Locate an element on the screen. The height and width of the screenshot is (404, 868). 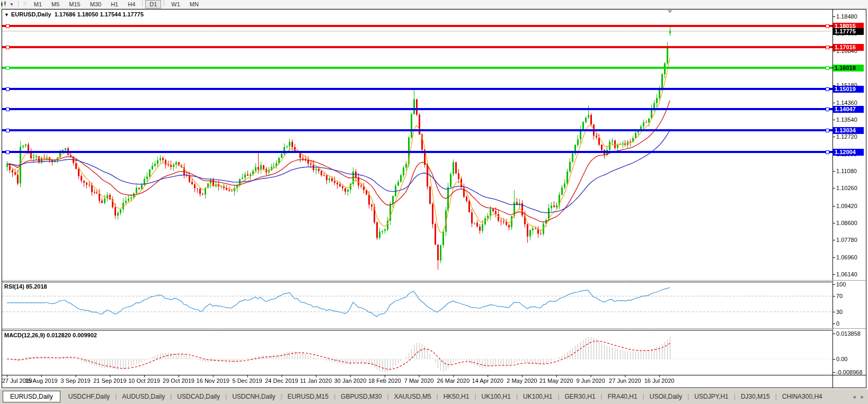
rsi-axis-tick-label: 70 is located at coordinates (839, 296).